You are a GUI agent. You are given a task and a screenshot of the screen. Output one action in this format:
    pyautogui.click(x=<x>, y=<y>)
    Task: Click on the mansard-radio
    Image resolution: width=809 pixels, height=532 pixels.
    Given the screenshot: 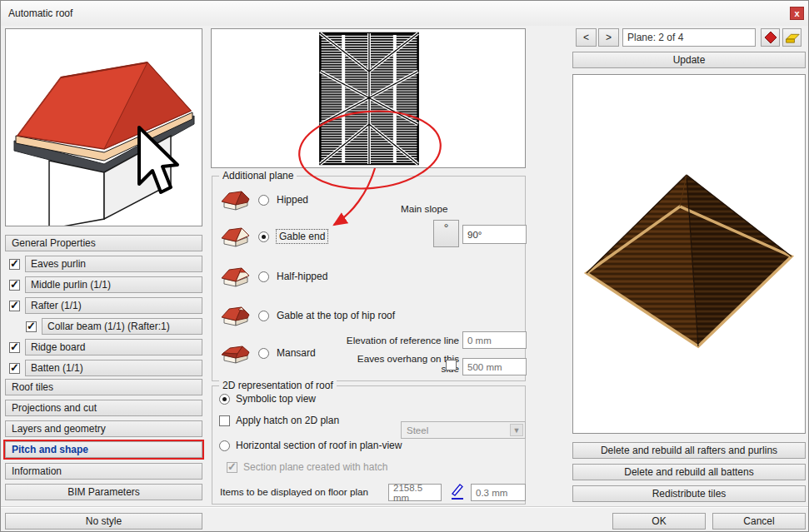 What is the action you would take?
    pyautogui.click(x=263, y=353)
    